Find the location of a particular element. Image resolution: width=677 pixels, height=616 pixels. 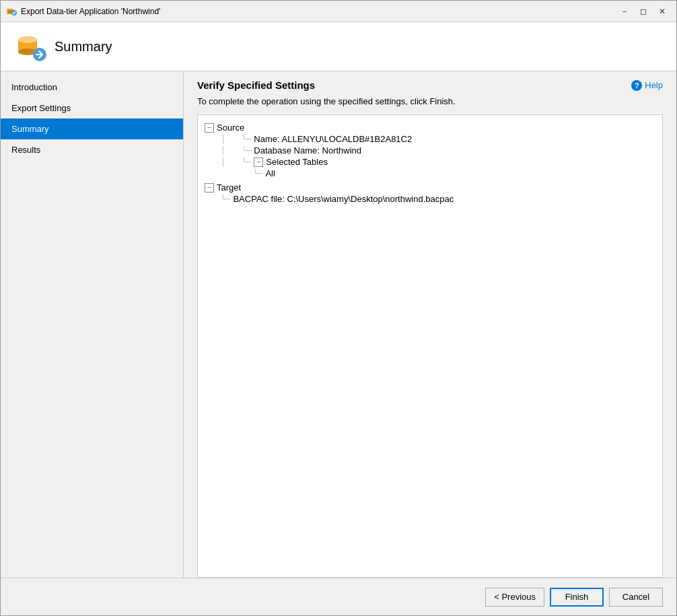

header-icon is located at coordinates (30, 46).